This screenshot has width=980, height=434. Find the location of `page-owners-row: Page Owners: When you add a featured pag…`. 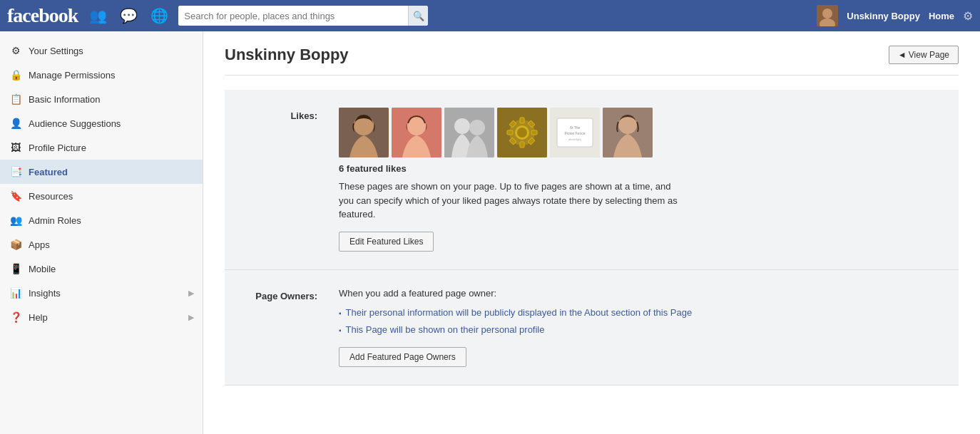

page-owners-row: Page Owners: When you add a featured pag… is located at coordinates (592, 328).